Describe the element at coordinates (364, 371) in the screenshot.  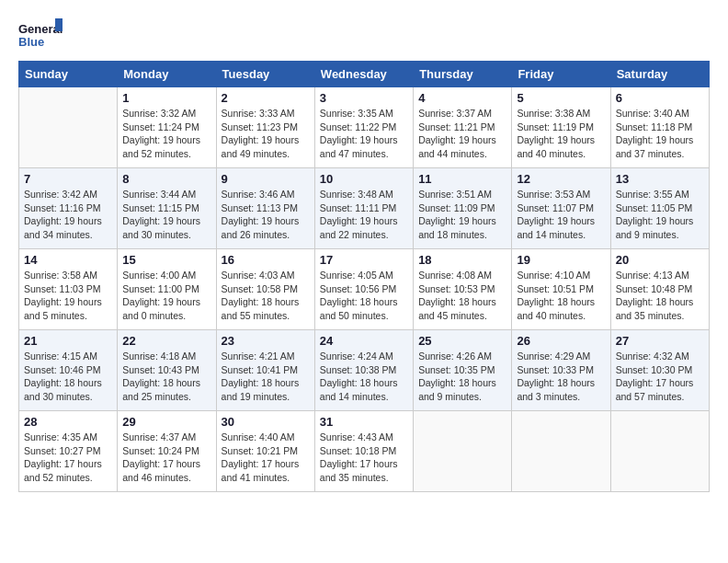
I see `calendar-cell: 24Sunrise: 4:24 AM Sunset: 10:38 PM Dayl…` at that location.